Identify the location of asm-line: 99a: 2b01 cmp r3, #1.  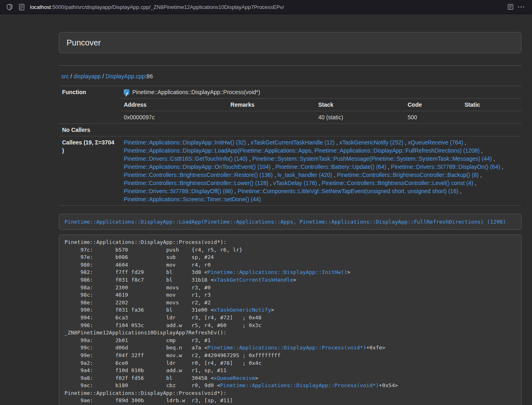
(290, 341).